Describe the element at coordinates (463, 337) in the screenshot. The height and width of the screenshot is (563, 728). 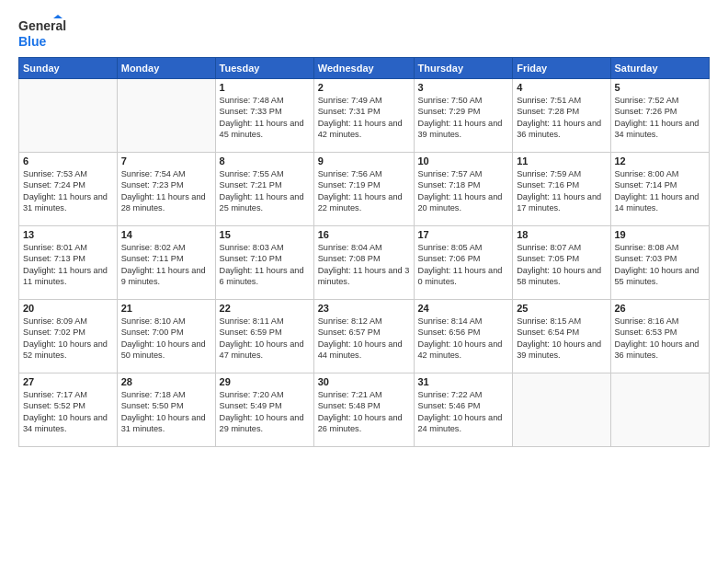
I see `calendar-cell: 24Sunrise: 8:14 AMSunset: 6:56 PMDayligh…` at that location.